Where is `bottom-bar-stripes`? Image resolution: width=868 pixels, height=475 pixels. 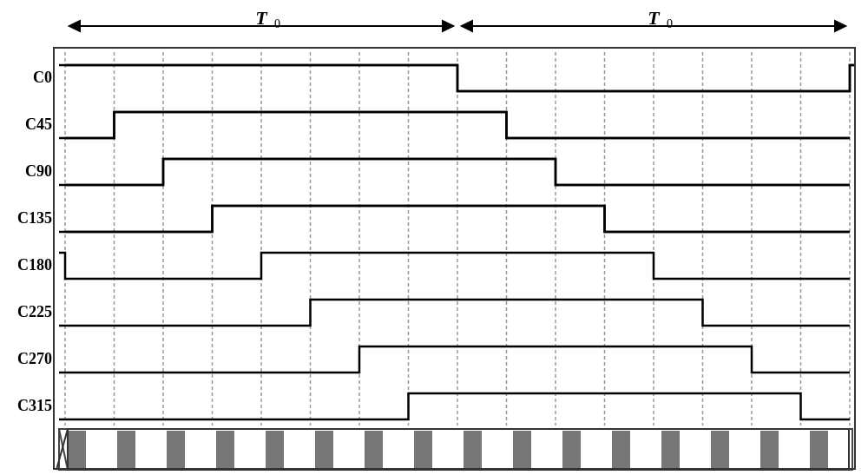
bottom-bar-stripes is located at coordinates (455, 450).